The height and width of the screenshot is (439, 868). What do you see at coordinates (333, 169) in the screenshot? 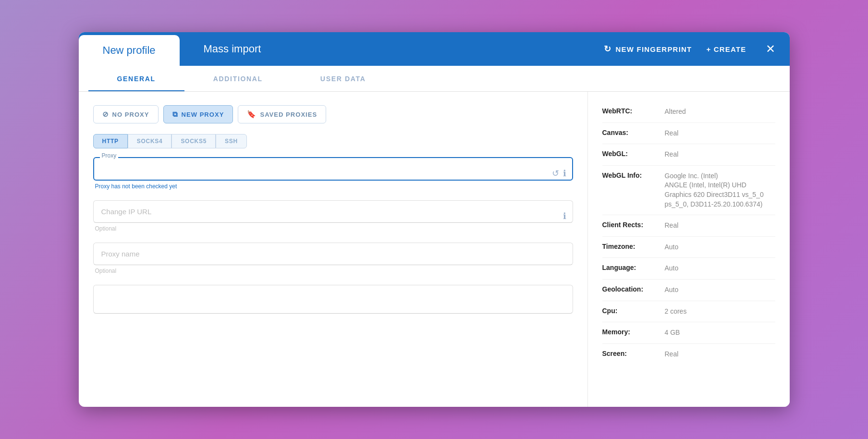
I see `proxy-input` at bounding box center [333, 169].